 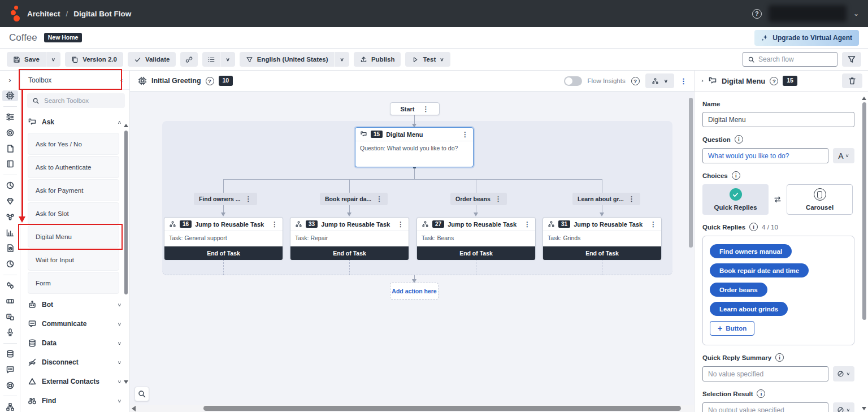 I want to click on jump-task-node: 27 Jump to Reusable Task ⋮ Task: Beans E…, so click(x=476, y=238).